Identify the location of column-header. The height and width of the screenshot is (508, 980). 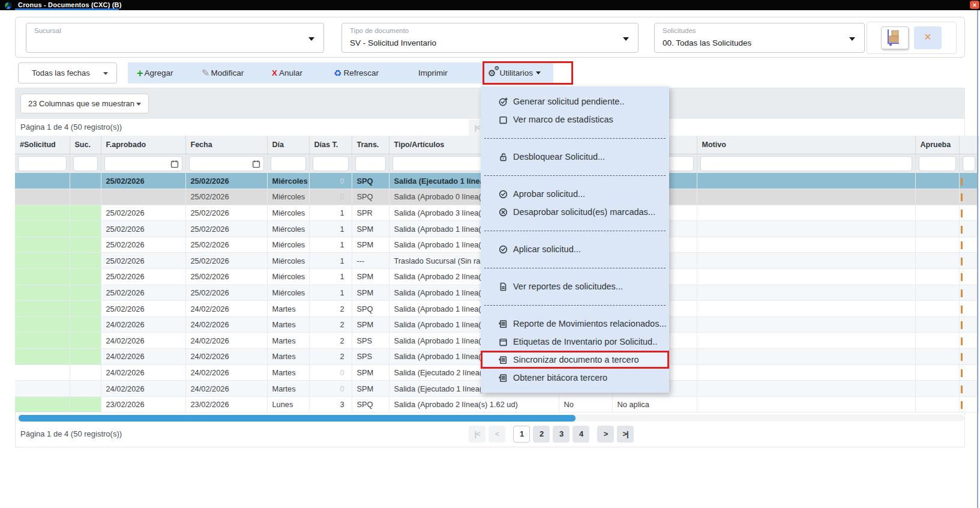
(969, 145).